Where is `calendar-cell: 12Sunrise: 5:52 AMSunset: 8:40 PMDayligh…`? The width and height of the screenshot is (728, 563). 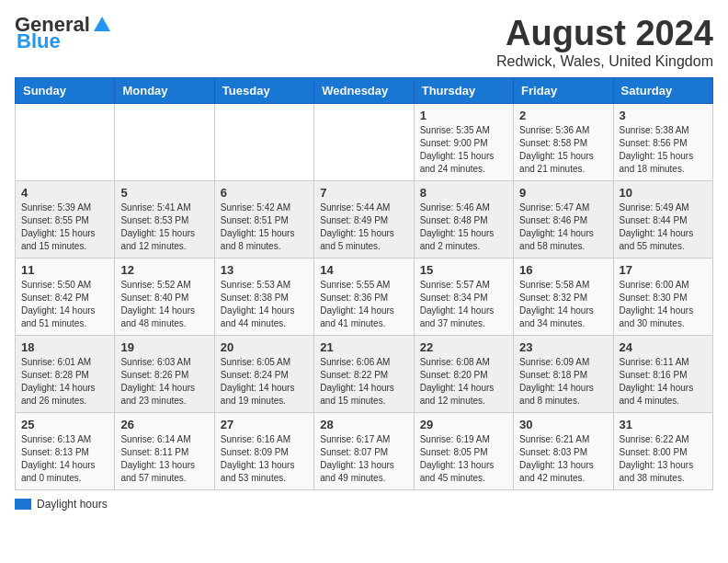 calendar-cell: 12Sunrise: 5:52 AMSunset: 8:40 PMDayligh… is located at coordinates (165, 296).